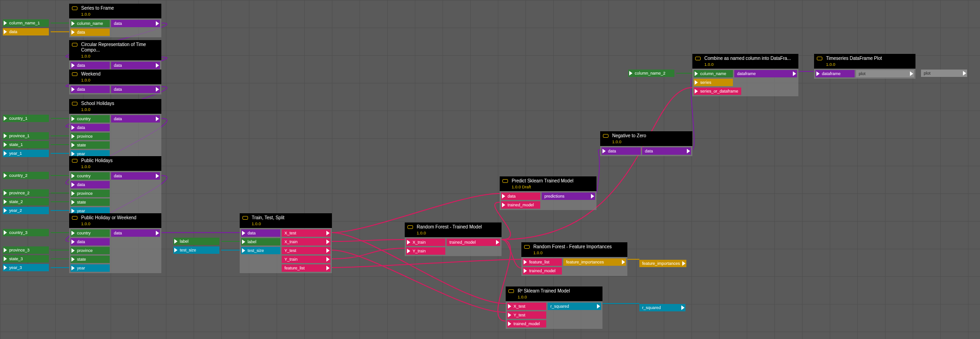 The height and width of the screenshot is (339, 980). I want to click on ext-port-year_1: year_1, so click(26, 153).